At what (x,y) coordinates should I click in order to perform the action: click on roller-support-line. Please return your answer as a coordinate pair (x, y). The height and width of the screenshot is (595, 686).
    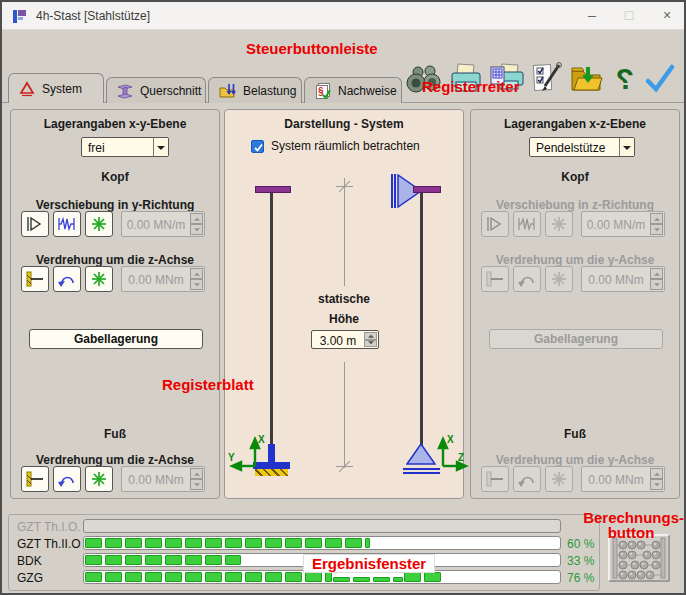
    Looking at the image, I should click on (392, 191).